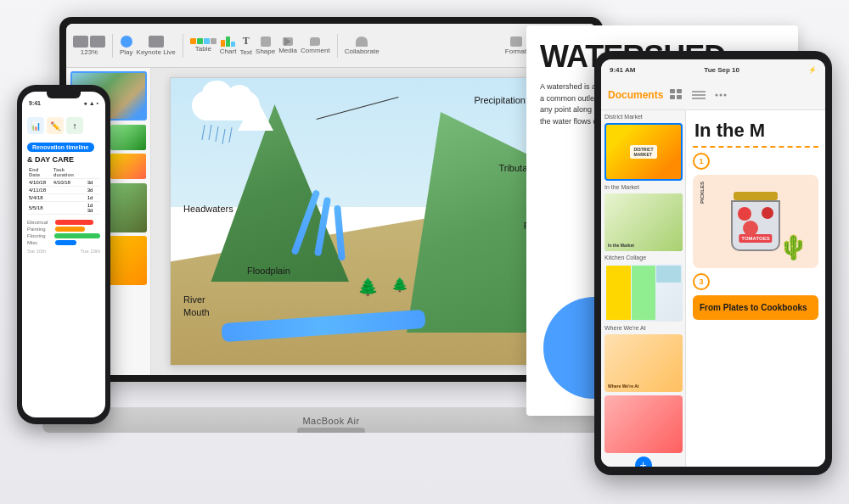  What do you see at coordinates (64, 255) in the screenshot?
I see `iphone: 9:41 ● ▲ ▪ 📊 ✏️ ↑ Renovation timeline & …` at bounding box center [64, 255].